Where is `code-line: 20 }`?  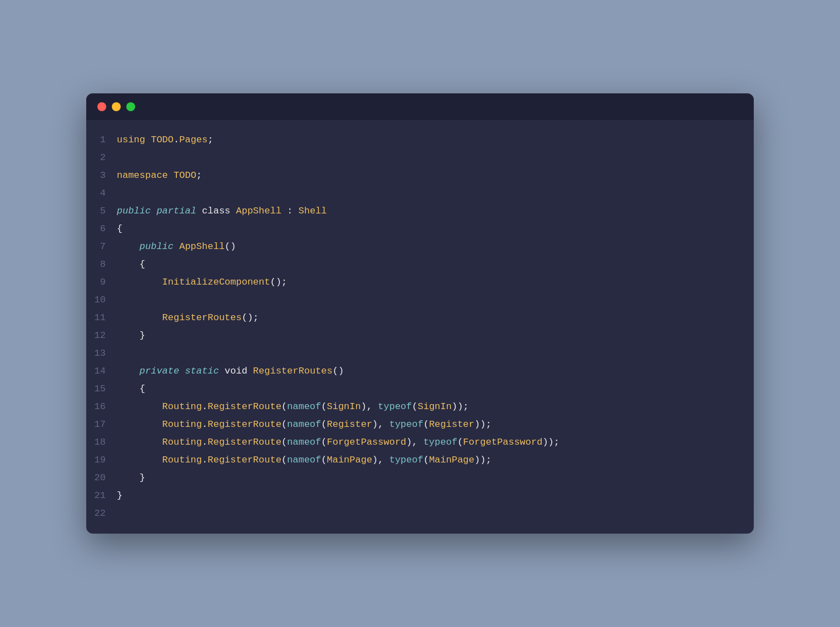
code-line: 20 } is located at coordinates (420, 478).